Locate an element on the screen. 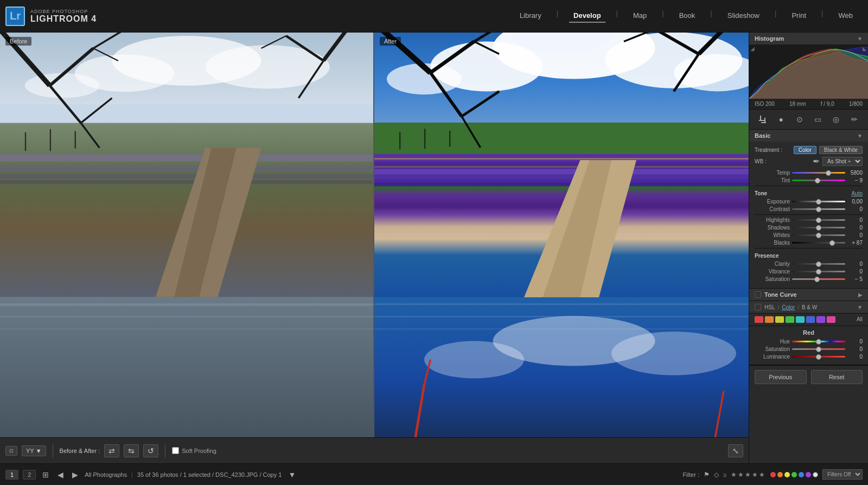 This screenshot has width=868, height=485. orange-swatch is located at coordinates (769, 320).